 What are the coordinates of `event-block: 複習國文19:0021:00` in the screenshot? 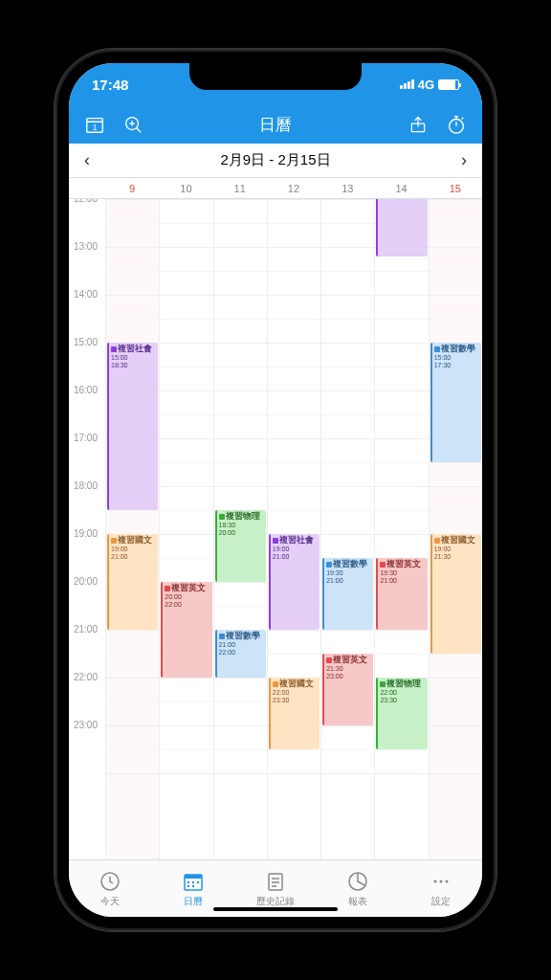 It's located at (132, 582).